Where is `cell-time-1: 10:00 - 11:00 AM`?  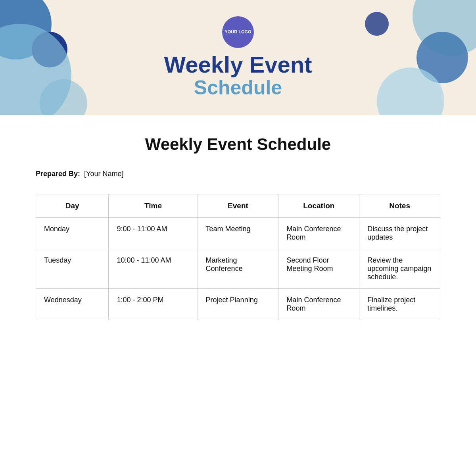
cell-time-1: 10:00 - 11:00 AM is located at coordinates (153, 269).